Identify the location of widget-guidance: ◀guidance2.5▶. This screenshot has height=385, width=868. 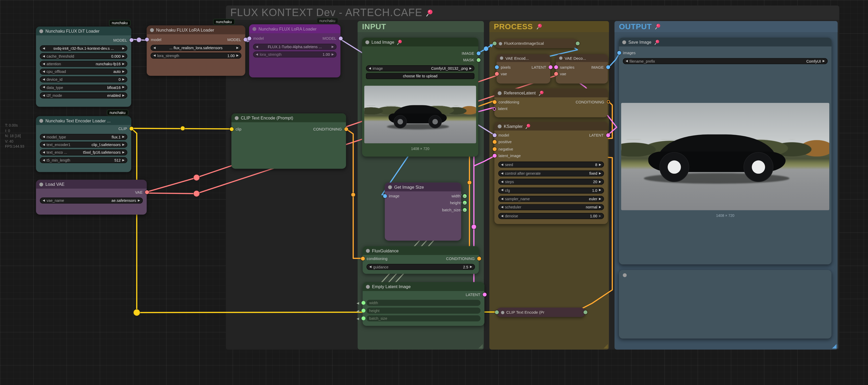
(421, 267).